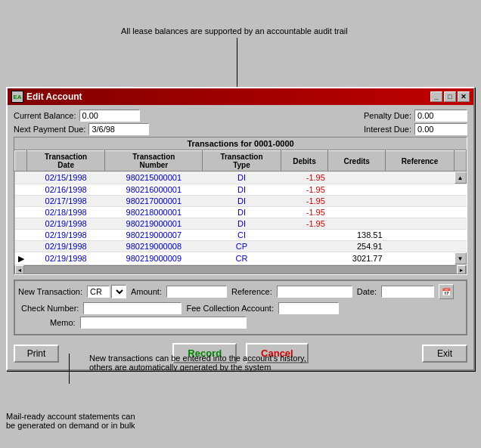 This screenshot has height=448, width=481. Describe the element at coordinates (461, 178) in the screenshot. I see `scroll-up-button: ▲` at that location.